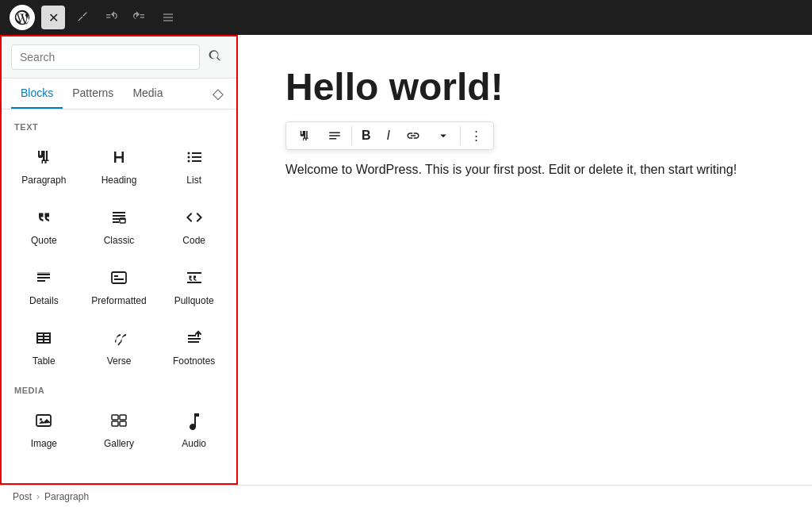 The image size is (812, 507). I want to click on redo-button, so click(140, 17).